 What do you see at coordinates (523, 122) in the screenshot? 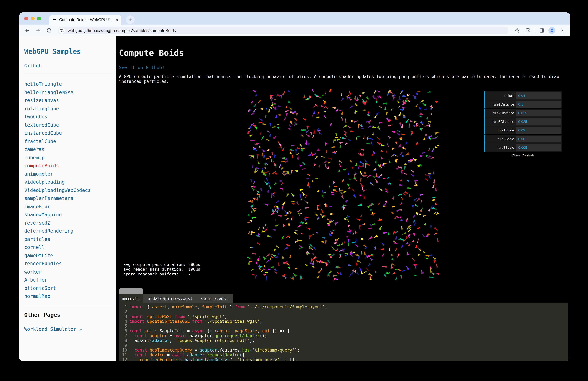
I see `gui-rows: deltaT0.04rule1Distance0.1rule2Distance0…` at bounding box center [523, 122].